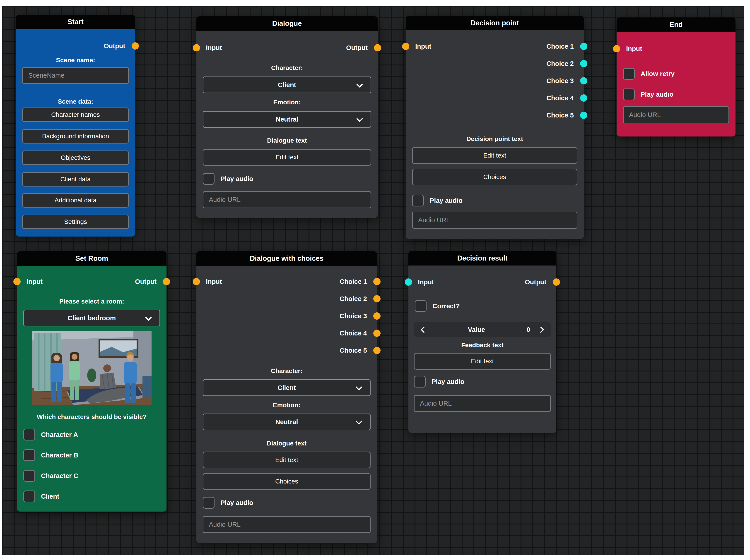 The width and height of the screenshot is (750, 560). I want to click on play-audio-row: Play audio, so click(437, 201).